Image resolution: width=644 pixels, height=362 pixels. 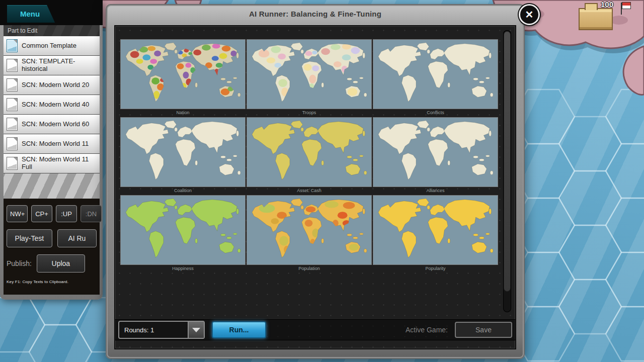 I want to click on tab-menu: Menu, so click(x=31, y=14).